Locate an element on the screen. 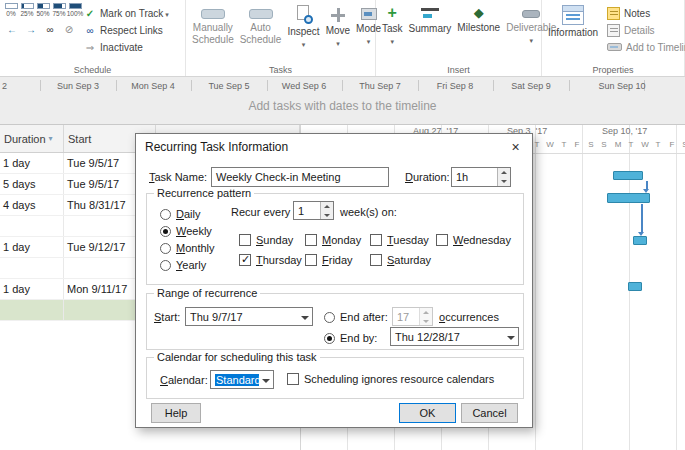  insert-task-button: + Task is located at coordinates (392, 26).